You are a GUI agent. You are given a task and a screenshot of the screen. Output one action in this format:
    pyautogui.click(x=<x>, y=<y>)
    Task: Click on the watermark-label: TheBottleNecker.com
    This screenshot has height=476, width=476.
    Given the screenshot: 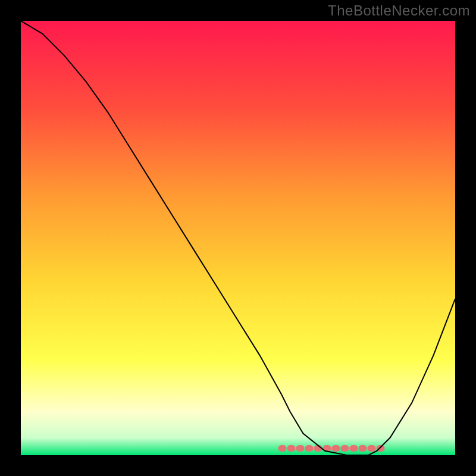 What is the action you would take?
    pyautogui.click(x=399, y=11)
    